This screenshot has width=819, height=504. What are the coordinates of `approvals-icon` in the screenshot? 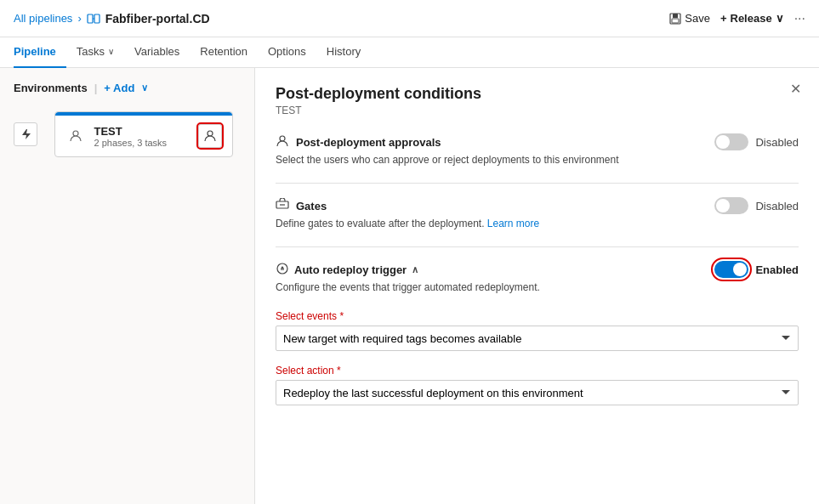 It's located at (282, 143).